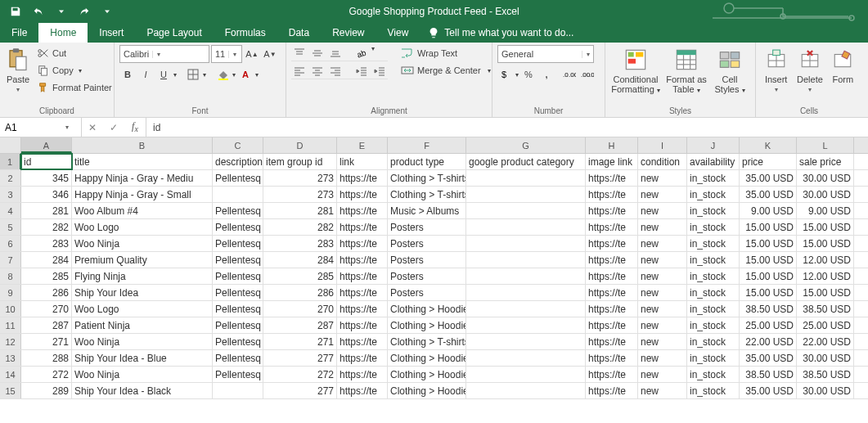 This screenshot has height=423, width=868. I want to click on row-header-1: 1, so click(11, 162).